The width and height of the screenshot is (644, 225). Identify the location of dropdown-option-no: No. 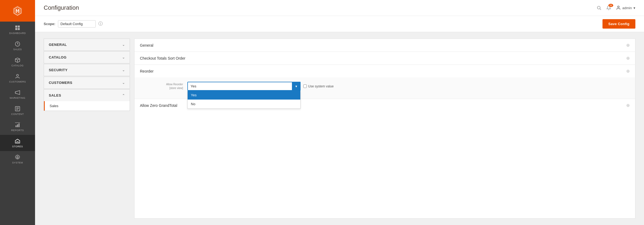
(244, 104).